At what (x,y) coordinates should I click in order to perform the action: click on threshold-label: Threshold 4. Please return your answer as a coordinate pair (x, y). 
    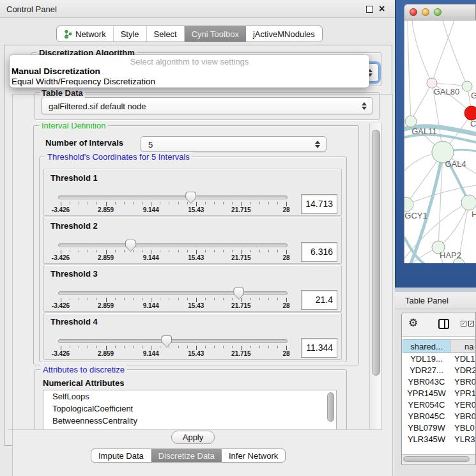
    Looking at the image, I should click on (74, 322).